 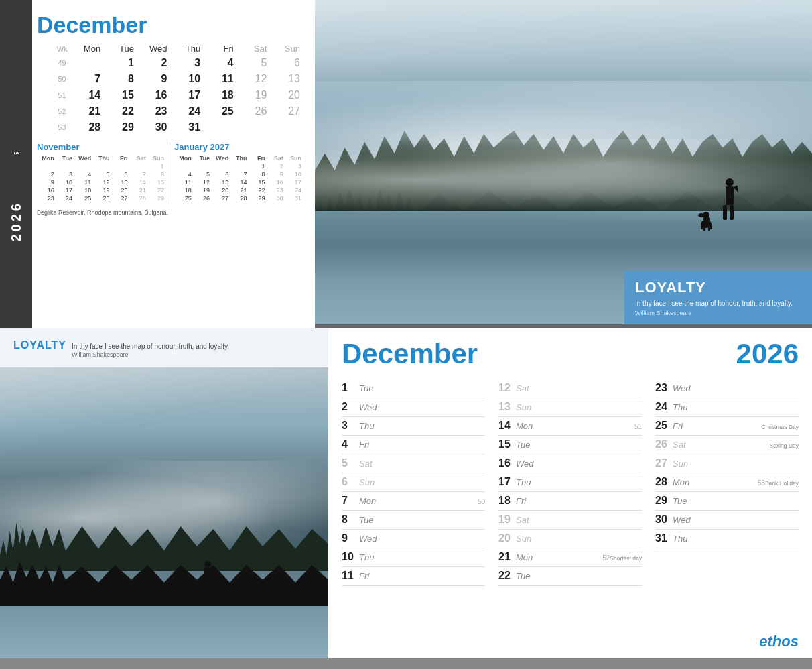 What do you see at coordinates (138, 198) in the screenshot?
I see `mini-day: 28` at bounding box center [138, 198].